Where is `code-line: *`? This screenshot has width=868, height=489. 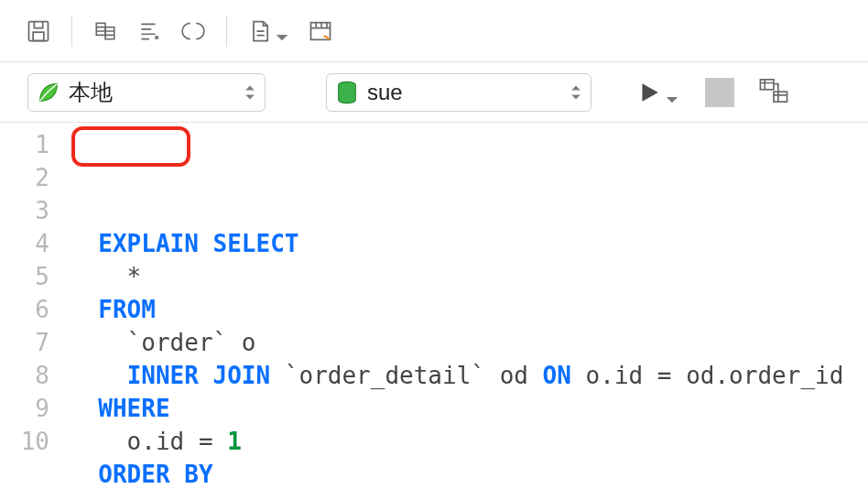 code-line: * is located at coordinates (469, 277).